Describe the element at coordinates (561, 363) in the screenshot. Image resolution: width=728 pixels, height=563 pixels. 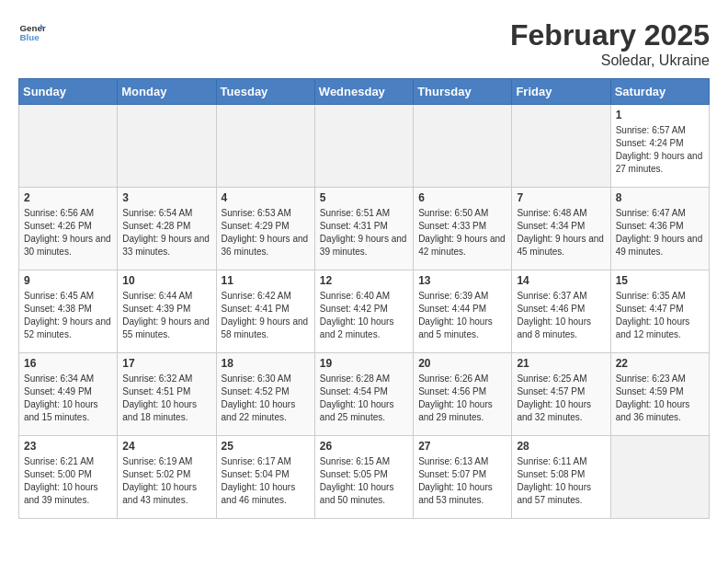
I see `day-number: 21` at that location.